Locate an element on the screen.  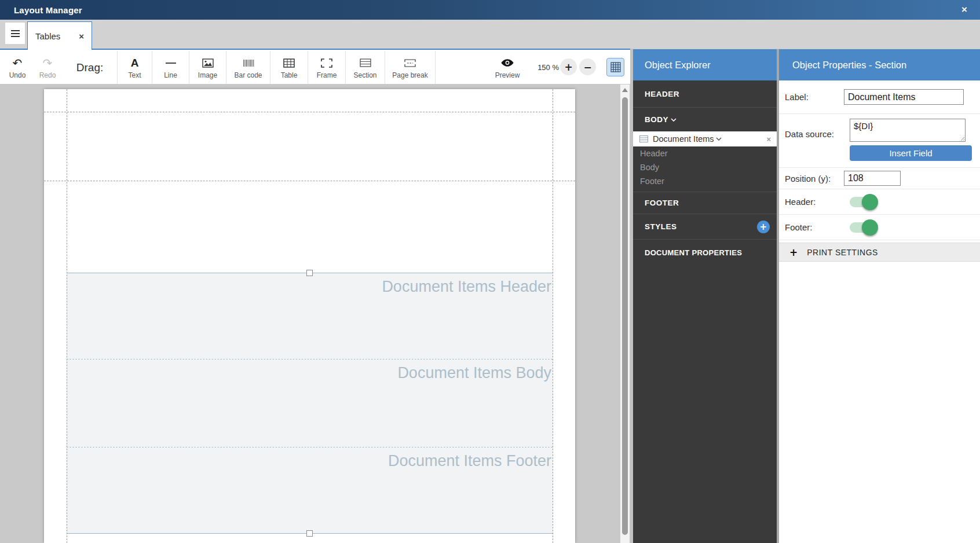
table-icon is located at coordinates (289, 63).